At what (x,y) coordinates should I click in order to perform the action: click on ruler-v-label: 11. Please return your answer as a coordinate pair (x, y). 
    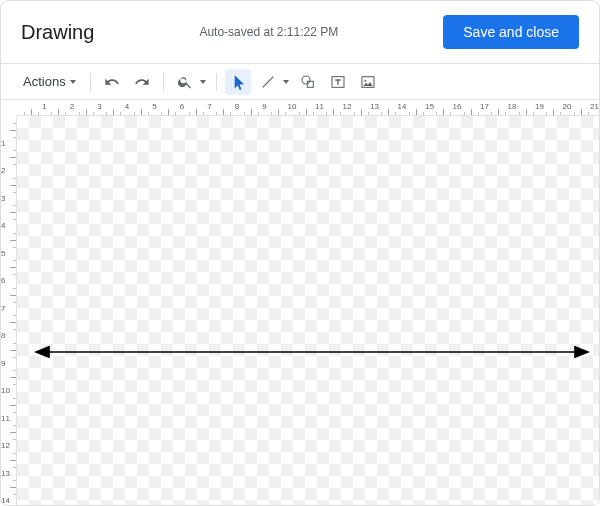
    Looking at the image, I should click on (8, 419).